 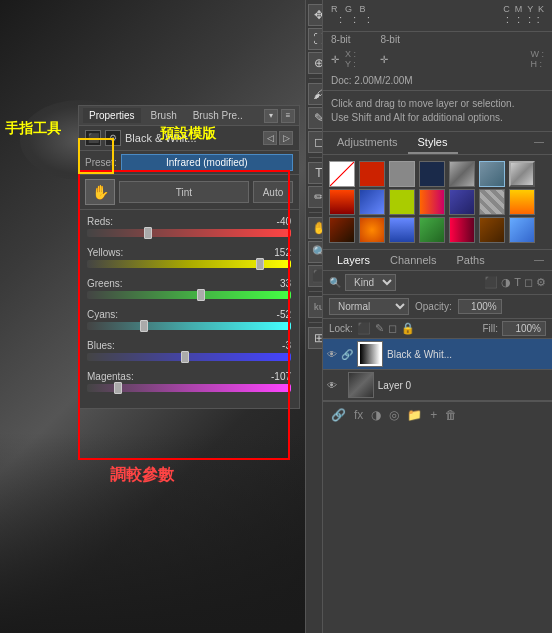 What do you see at coordinates (432, 202) in the screenshot?
I see `style-col4` at bounding box center [432, 202].